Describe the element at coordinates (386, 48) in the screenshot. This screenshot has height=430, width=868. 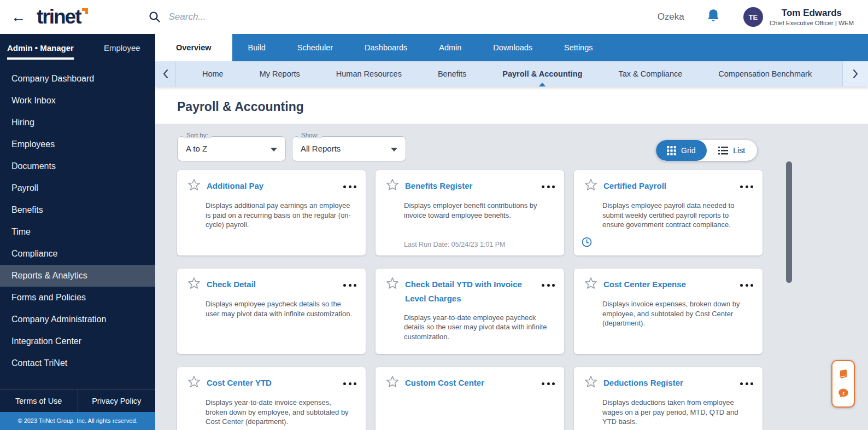
I see `app-tab-dashboards: Dashboards` at that location.